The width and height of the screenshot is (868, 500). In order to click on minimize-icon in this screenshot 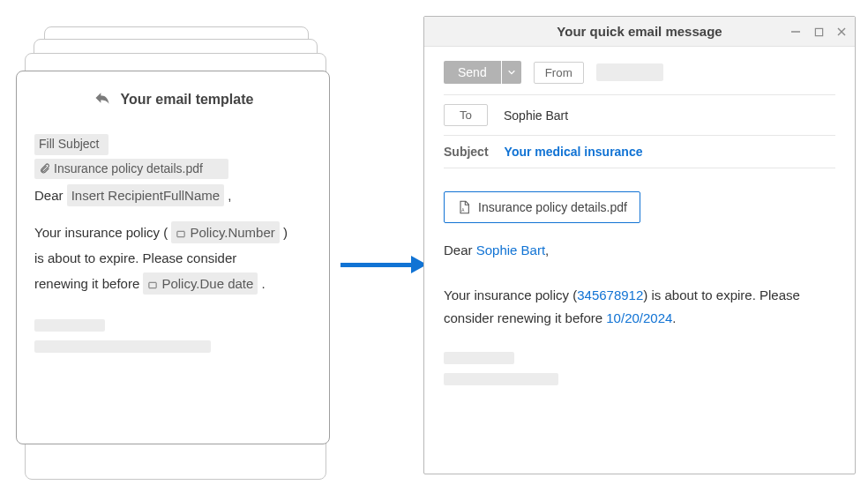, I will do `click(796, 32)`.